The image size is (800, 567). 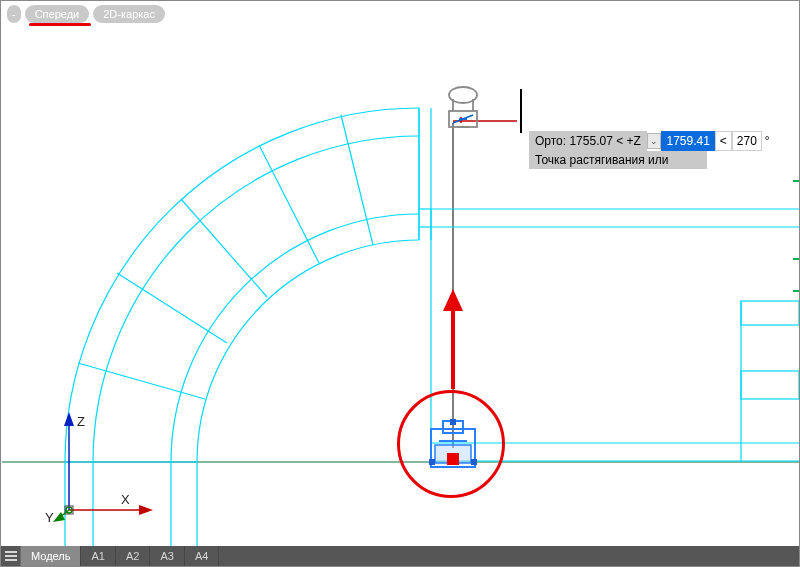 I want to click on tab-a3: А3, so click(x=167, y=556).